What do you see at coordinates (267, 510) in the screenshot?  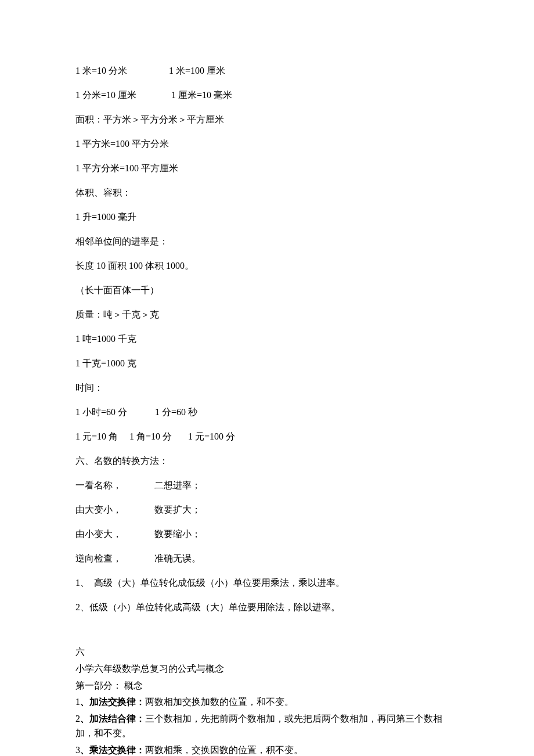 I see `text-line: 由大变小， 数要扩大；` at bounding box center [267, 510].